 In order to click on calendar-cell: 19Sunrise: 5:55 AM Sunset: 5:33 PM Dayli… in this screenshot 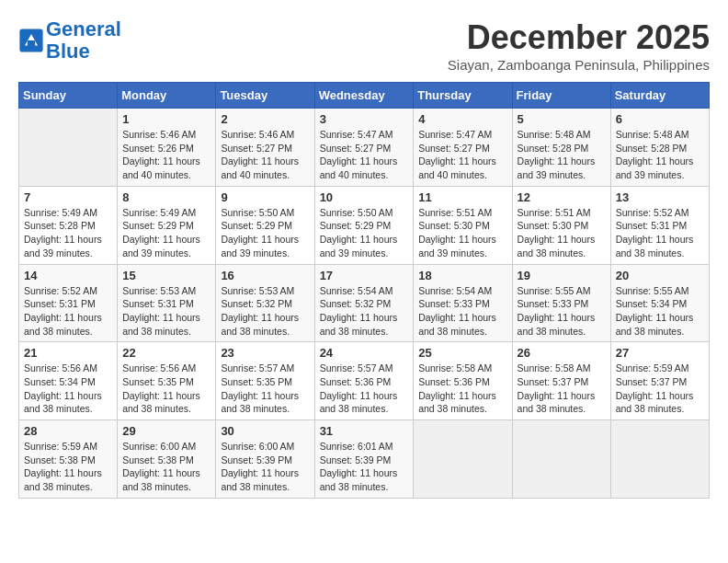, I will do `click(561, 304)`.